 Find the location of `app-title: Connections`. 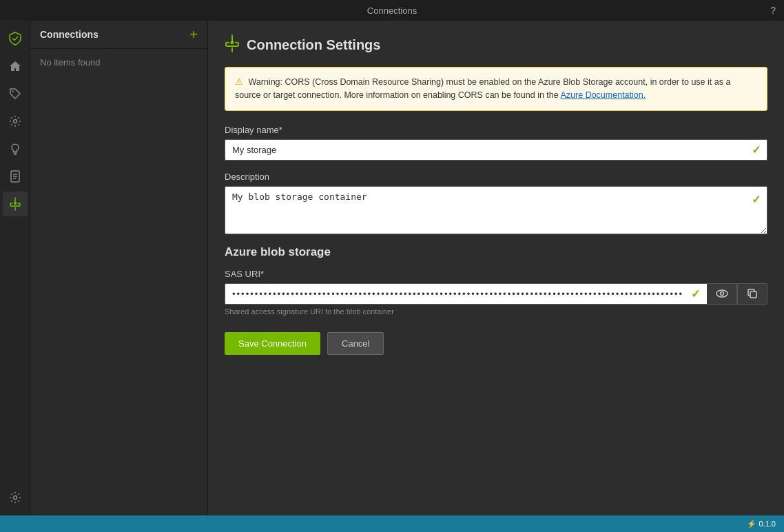

app-title: Connections is located at coordinates (392, 11).